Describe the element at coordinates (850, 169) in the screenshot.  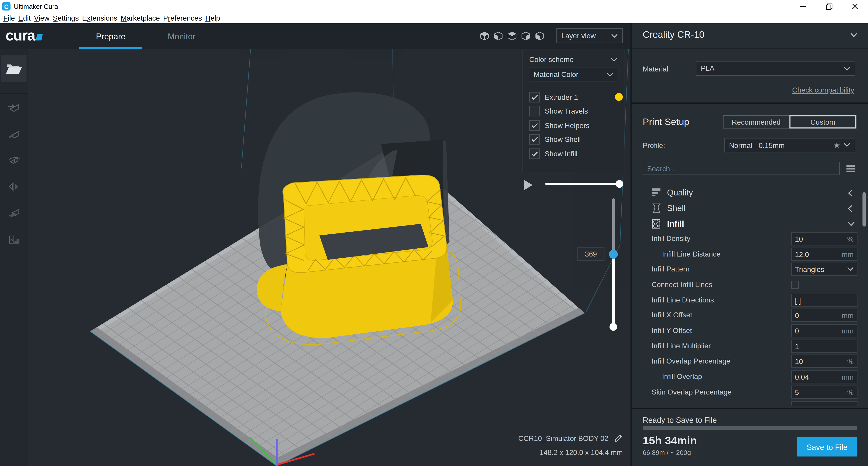
I see `settings-menu-icon` at that location.